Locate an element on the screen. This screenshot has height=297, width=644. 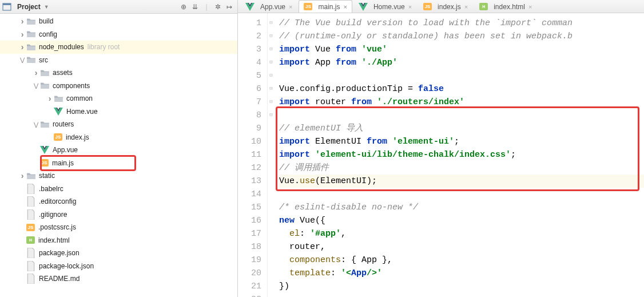
tab-App-vue: App.vue× is located at coordinates (269, 6).